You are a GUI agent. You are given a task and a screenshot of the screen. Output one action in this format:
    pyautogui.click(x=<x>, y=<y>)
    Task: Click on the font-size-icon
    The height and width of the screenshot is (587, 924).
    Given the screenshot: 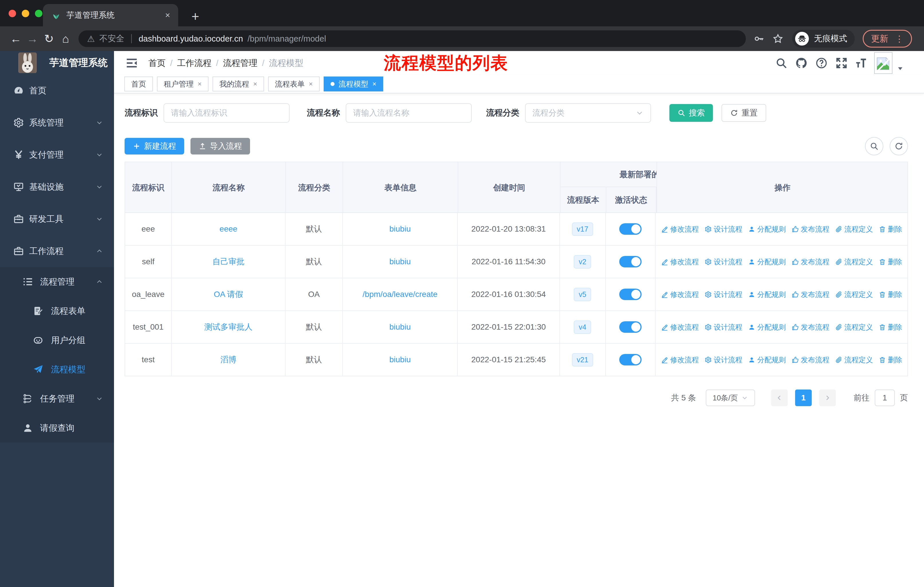 What is the action you would take?
    pyautogui.click(x=862, y=63)
    